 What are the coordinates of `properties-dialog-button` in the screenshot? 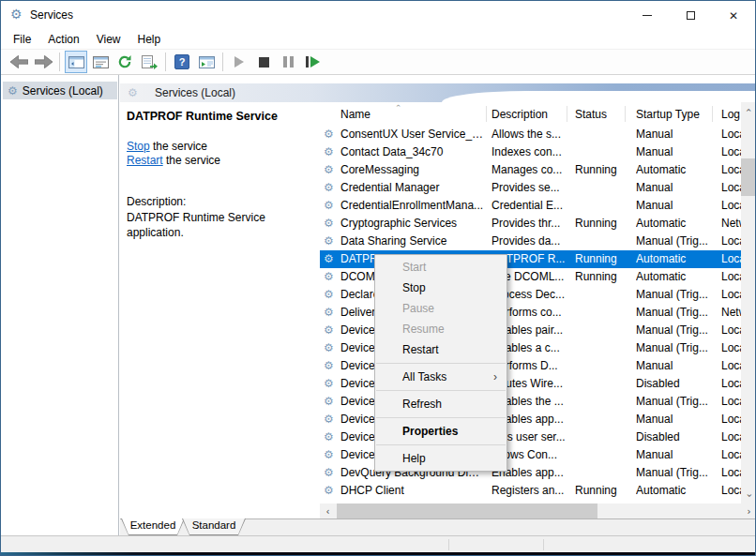 It's located at (100, 62).